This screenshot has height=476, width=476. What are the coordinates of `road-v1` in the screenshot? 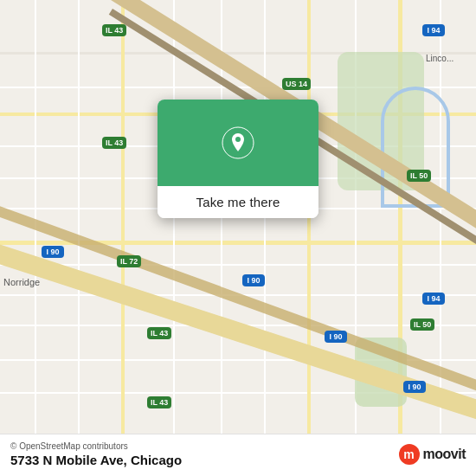 It's located at (35, 238).